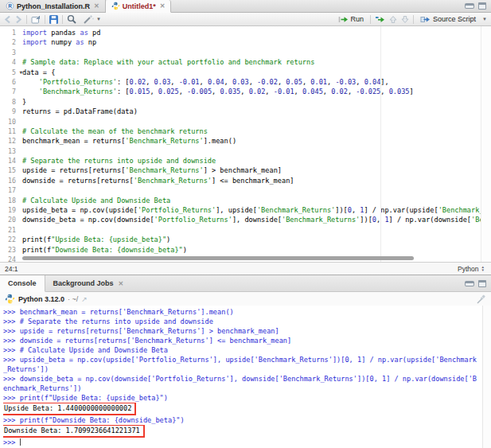 This screenshot has width=491, height=448. What do you see at coordinates (487, 377) in the screenshot?
I see `console-vertical-scrollbar` at bounding box center [487, 377].